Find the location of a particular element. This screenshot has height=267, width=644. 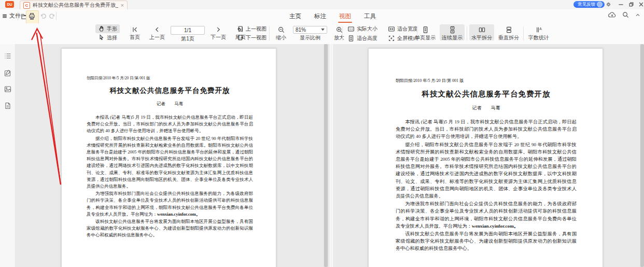

cloud-upload-icon is located at coordinates (612, 15).